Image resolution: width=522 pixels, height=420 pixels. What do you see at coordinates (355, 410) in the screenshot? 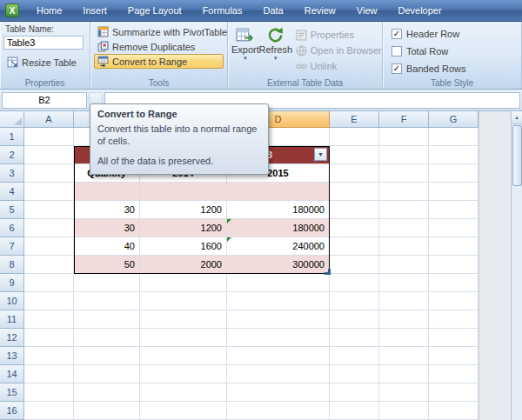
I see `cell-E16` at bounding box center [355, 410].